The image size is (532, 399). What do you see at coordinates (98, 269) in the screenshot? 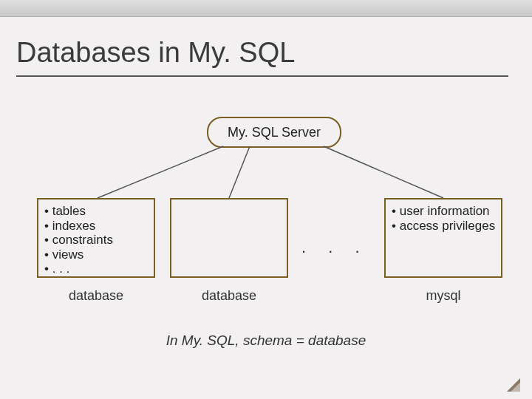
I see `list-item: . . .` at bounding box center [98, 269].